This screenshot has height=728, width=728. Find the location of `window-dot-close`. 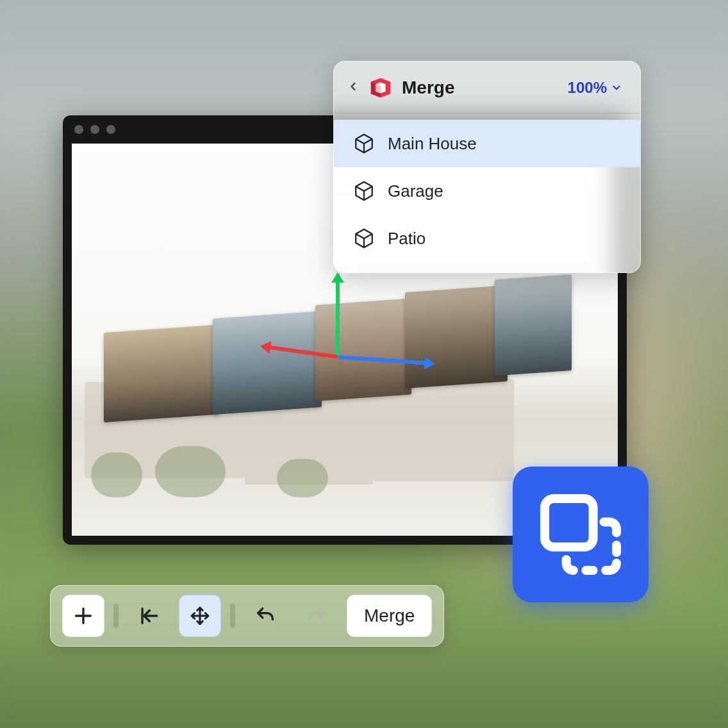

window-dot-close is located at coordinates (79, 129).